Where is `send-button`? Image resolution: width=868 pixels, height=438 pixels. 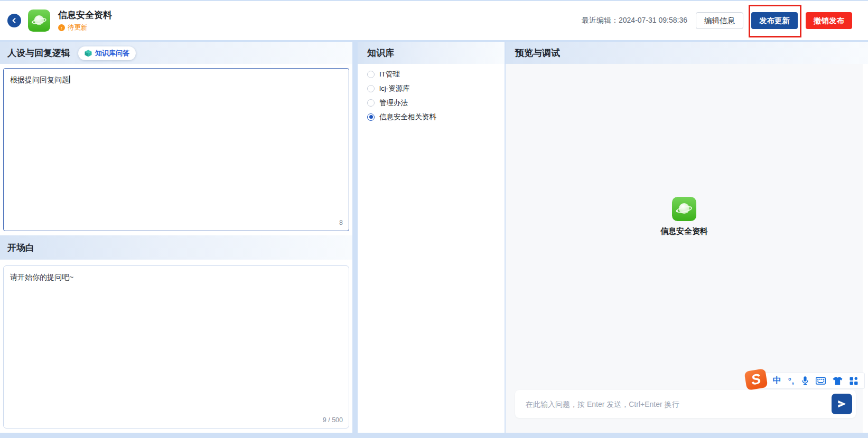 send-button is located at coordinates (842, 404).